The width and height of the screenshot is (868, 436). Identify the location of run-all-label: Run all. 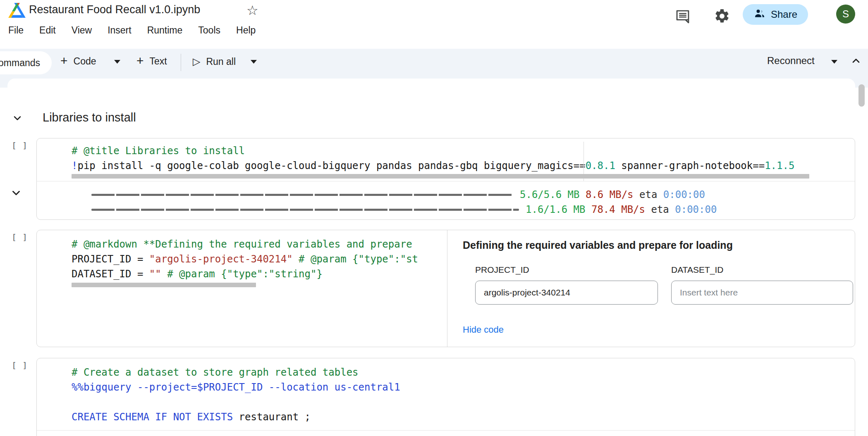
(221, 62).